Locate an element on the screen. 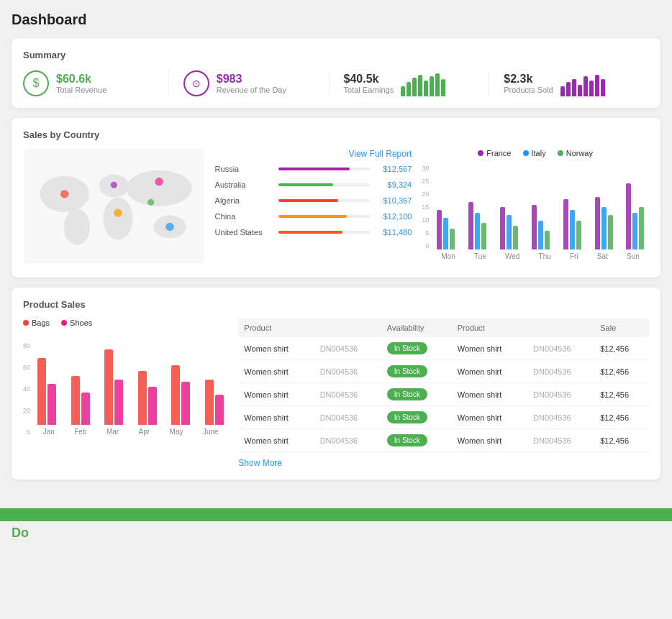  y-axis: 30 25 20 15 10 5 0 is located at coordinates (427, 206).